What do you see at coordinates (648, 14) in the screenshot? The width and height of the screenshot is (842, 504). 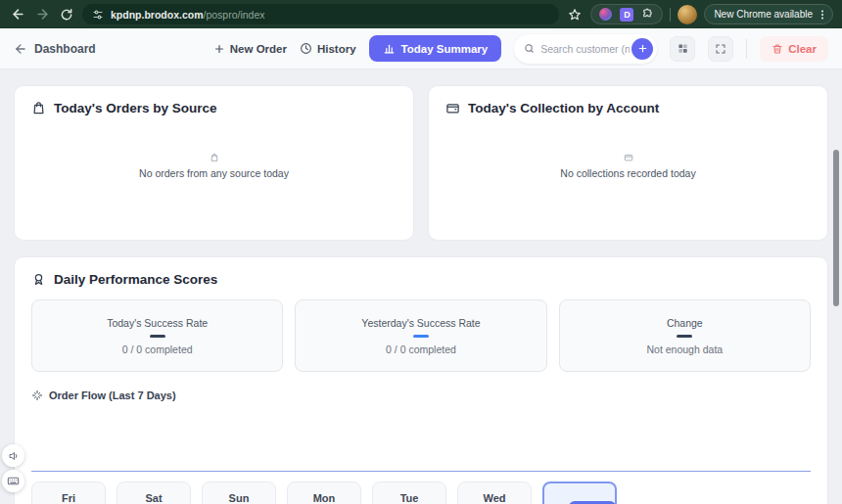 I see `extensions-puzzle-icon` at bounding box center [648, 14].